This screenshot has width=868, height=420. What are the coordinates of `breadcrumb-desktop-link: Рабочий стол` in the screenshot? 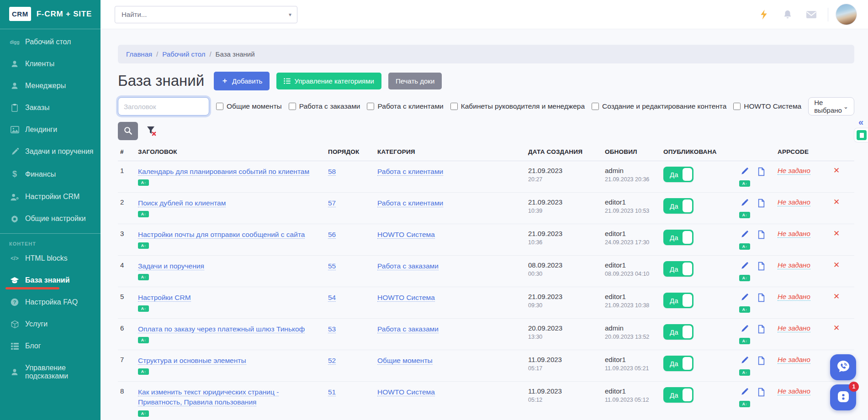 It's located at (184, 54).